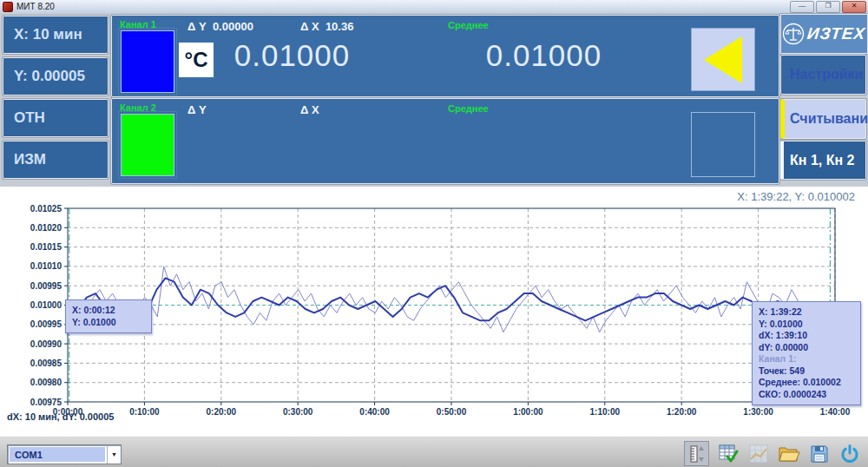 The image size is (868, 467). I want to click on chart-scale-readout: dX: 10 мин, dY: 0.00005, so click(61, 417).